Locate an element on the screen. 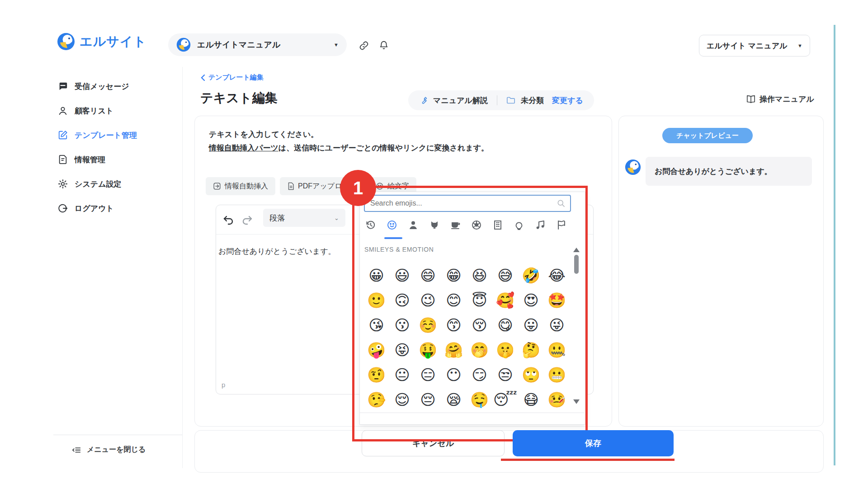 The image size is (868, 488). instruction-line2-rest: は、送信時にユーザーごとの情報やリンクに変換されます。 is located at coordinates (383, 148).